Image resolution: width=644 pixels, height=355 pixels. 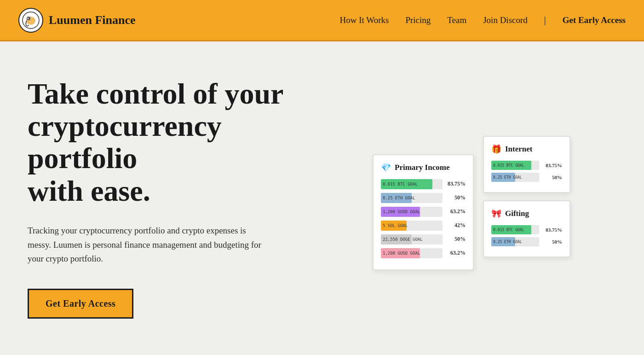 I want to click on pi-bar-6: 1,200 GUSD GOAL, so click(x=412, y=253).